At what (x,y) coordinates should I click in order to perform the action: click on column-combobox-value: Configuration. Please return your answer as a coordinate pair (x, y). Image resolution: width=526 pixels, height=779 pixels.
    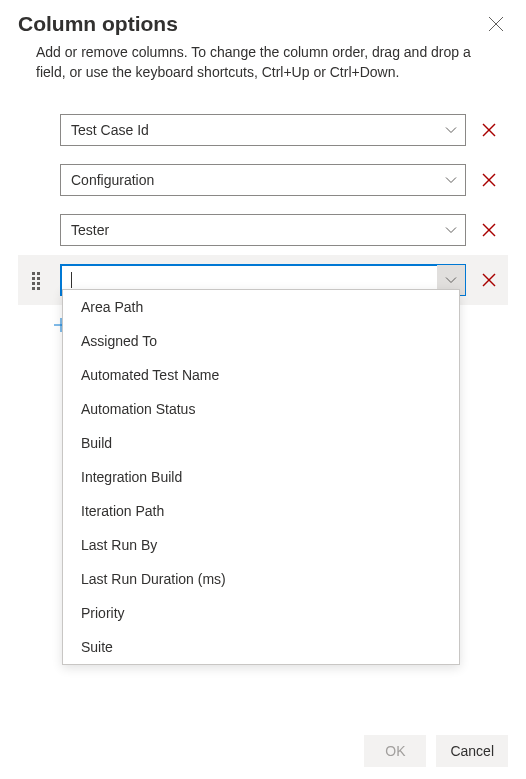
    Looking at the image, I should click on (249, 180).